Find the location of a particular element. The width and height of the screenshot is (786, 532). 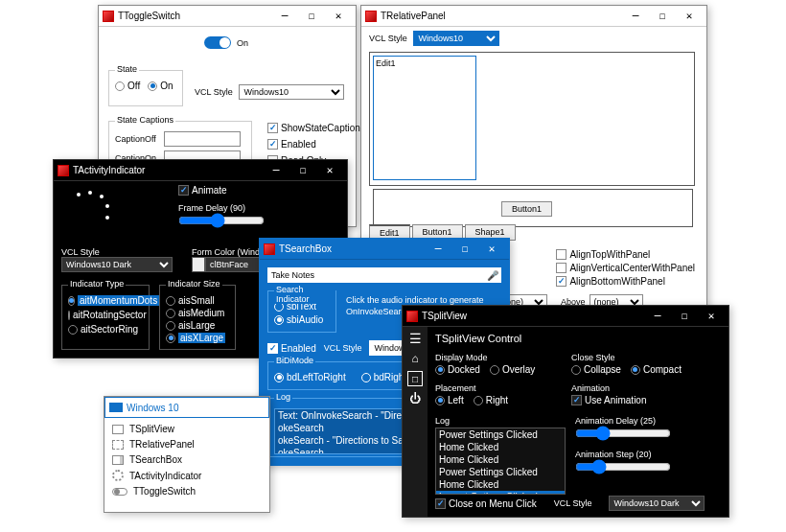

type-rotating-radio: aitRotatingSector is located at coordinates (105, 314).